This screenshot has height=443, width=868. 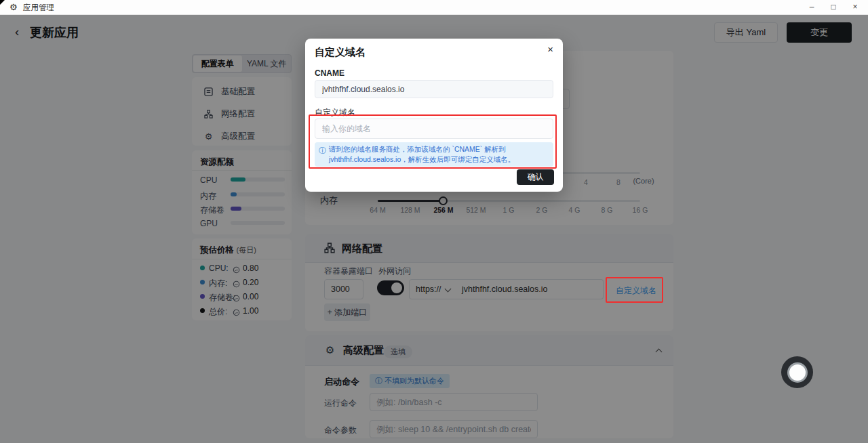 I want to click on window-titlebar: ⚙ 应用管理 – □ ×, so click(x=434, y=7).